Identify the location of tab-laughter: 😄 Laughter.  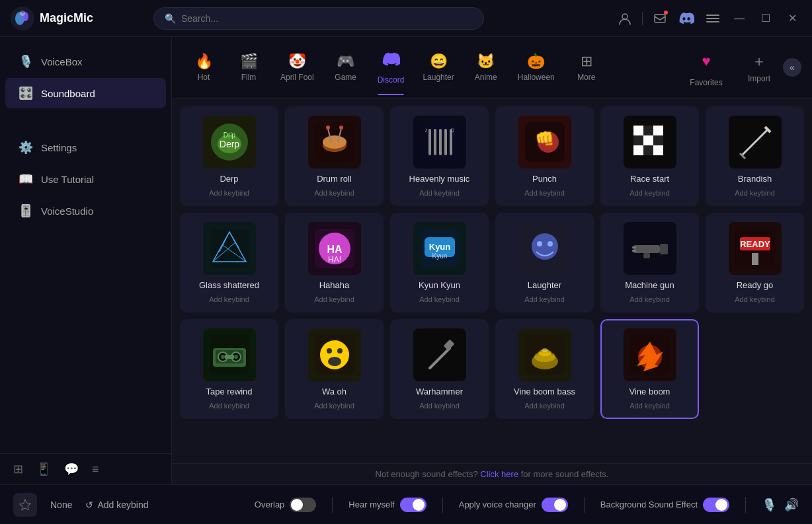
(438, 67).